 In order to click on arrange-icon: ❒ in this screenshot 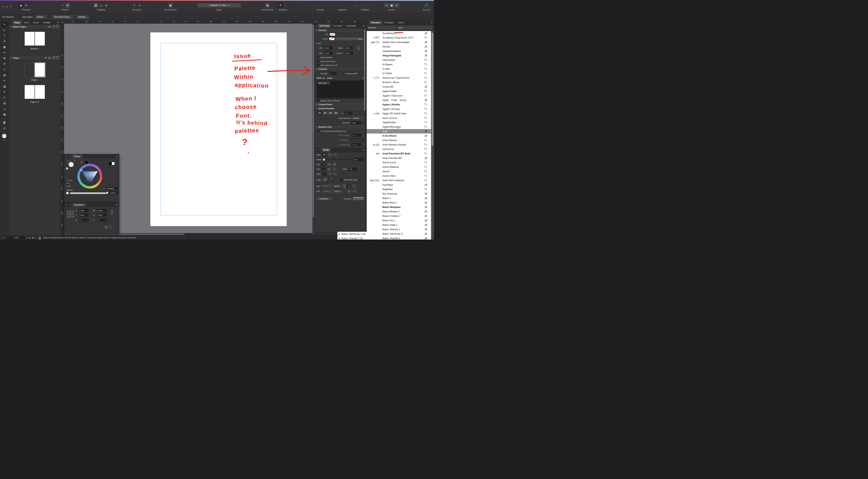, I will do `click(328, 5)`.